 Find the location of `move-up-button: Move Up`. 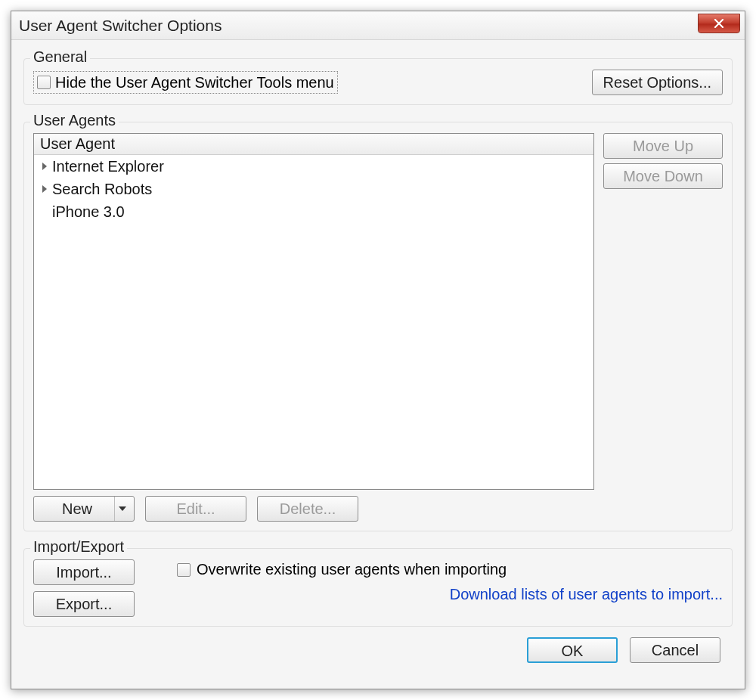

move-up-button: Move Up is located at coordinates (663, 146).